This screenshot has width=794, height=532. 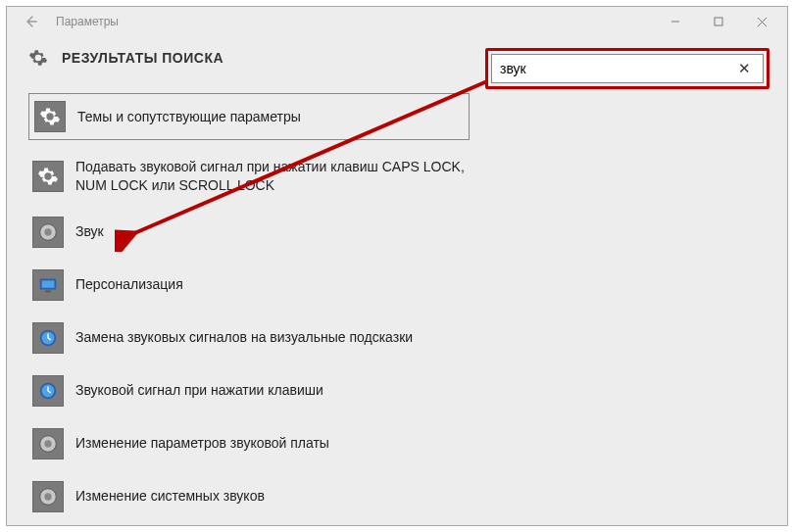 What do you see at coordinates (129, 284) in the screenshot?
I see `result-label: Персонализация` at bounding box center [129, 284].